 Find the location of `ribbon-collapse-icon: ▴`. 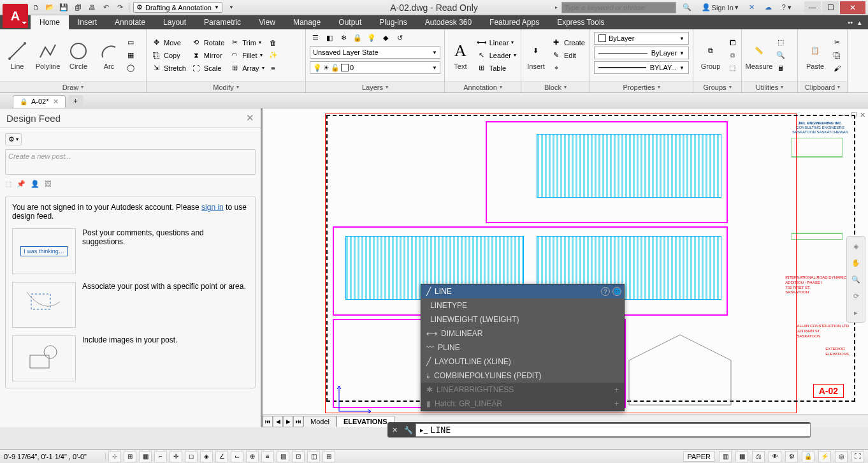

ribbon-collapse-icon: ▴ is located at coordinates (860, 23).